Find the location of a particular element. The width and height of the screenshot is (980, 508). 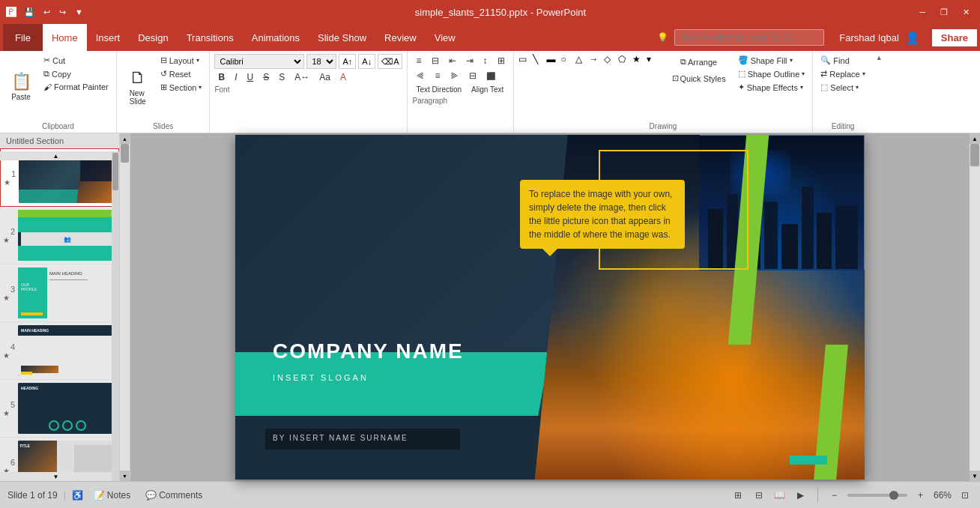

save-button: 💾 is located at coordinates (29, 12).